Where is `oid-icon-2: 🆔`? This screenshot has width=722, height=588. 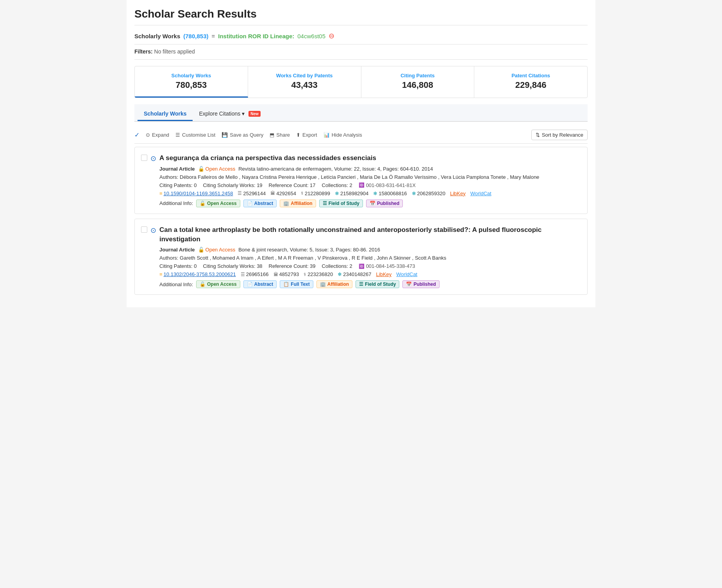 oid-icon-2: 🆔 is located at coordinates (362, 266).